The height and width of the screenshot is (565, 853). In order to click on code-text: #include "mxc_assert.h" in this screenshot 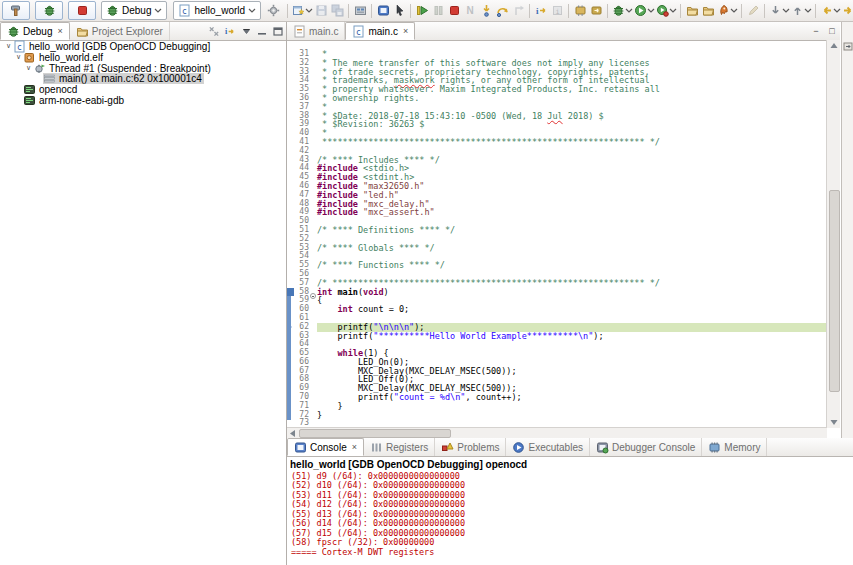, I will do `click(572, 212)`.